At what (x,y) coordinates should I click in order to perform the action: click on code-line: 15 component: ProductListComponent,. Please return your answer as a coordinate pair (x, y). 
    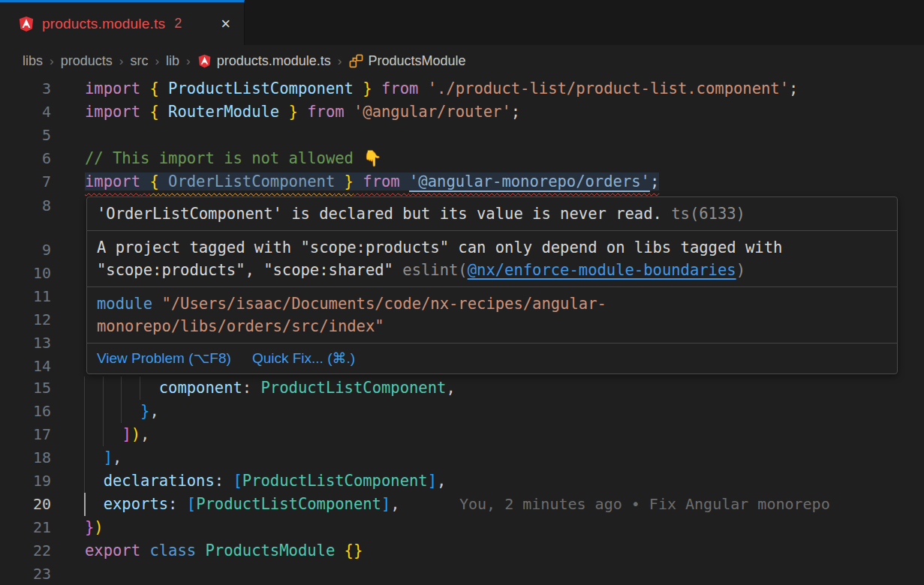
    Looking at the image, I should click on (462, 388).